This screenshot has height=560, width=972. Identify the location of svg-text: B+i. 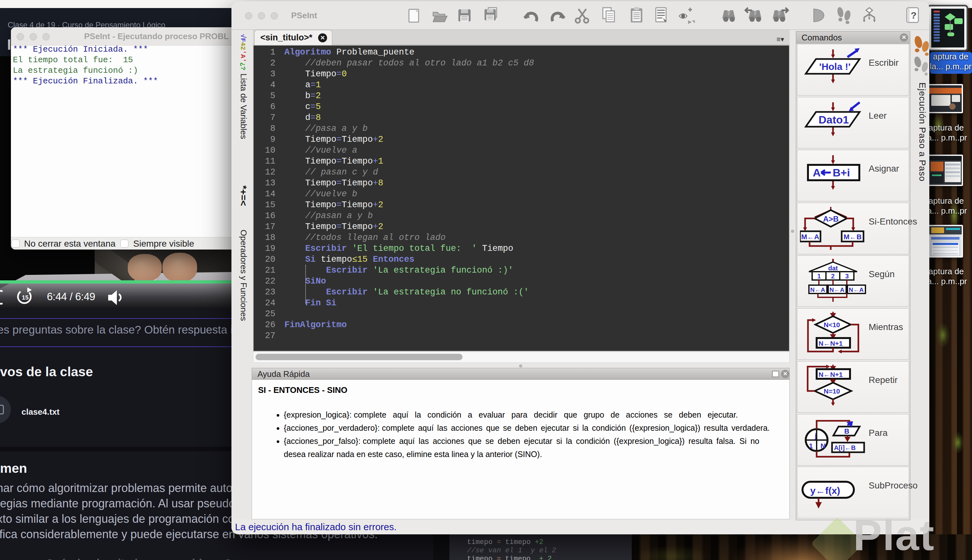
(842, 172).